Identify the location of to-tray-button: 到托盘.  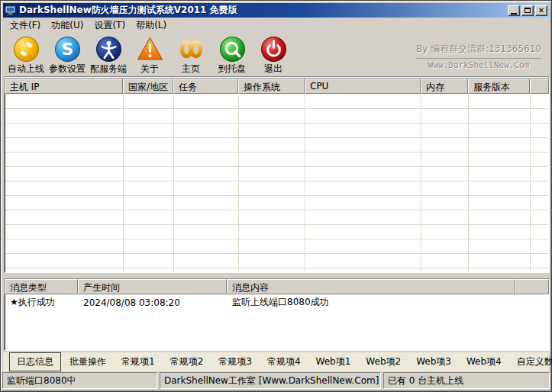
(232, 55).